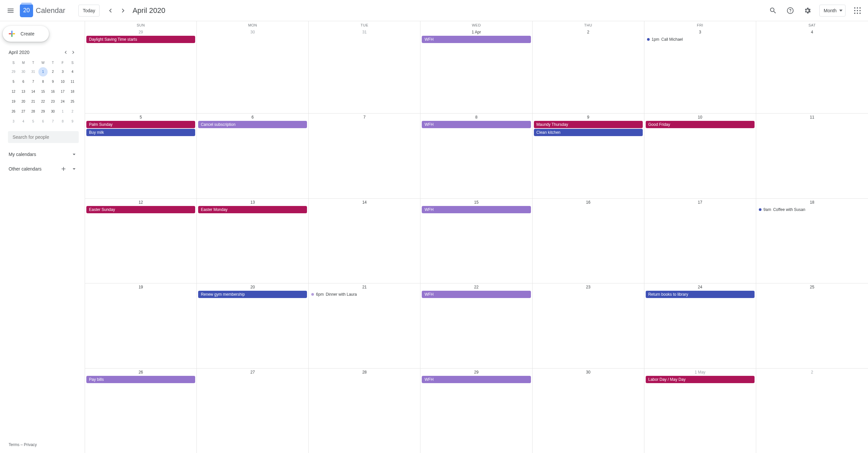 This screenshot has height=453, width=868. What do you see at coordinates (33, 112) in the screenshot?
I see `mini-day: 28` at bounding box center [33, 112].